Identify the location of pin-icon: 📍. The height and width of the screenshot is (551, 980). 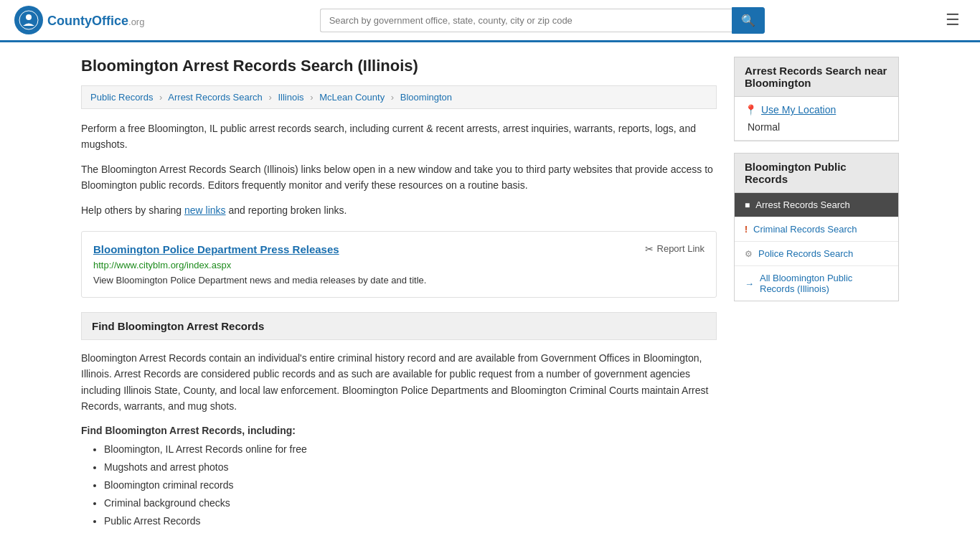
(750, 110).